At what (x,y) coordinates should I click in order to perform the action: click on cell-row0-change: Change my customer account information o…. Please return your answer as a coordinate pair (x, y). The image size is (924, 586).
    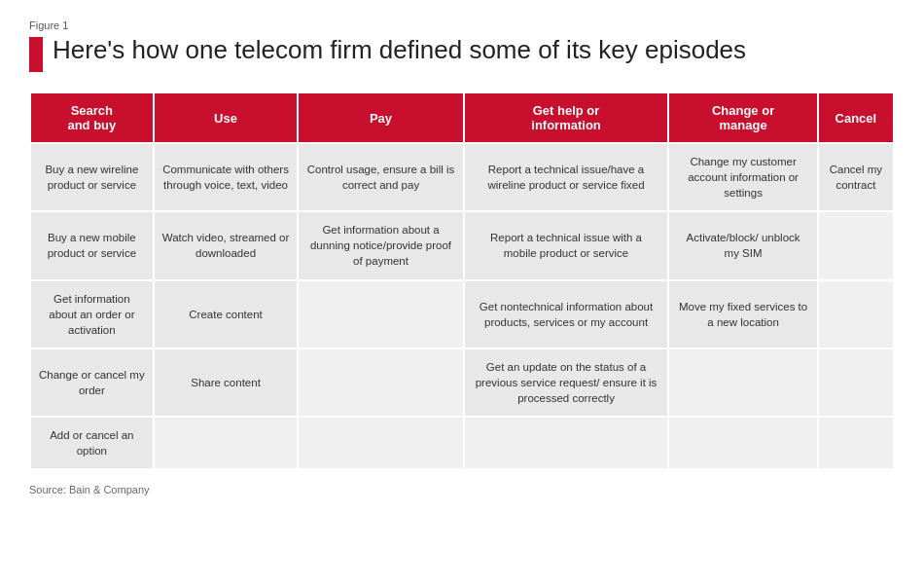
    Looking at the image, I should click on (743, 177).